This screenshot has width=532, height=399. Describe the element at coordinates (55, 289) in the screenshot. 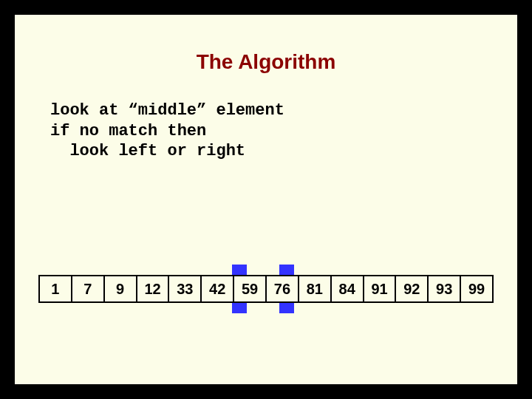

I see `array-cell: 1` at that location.